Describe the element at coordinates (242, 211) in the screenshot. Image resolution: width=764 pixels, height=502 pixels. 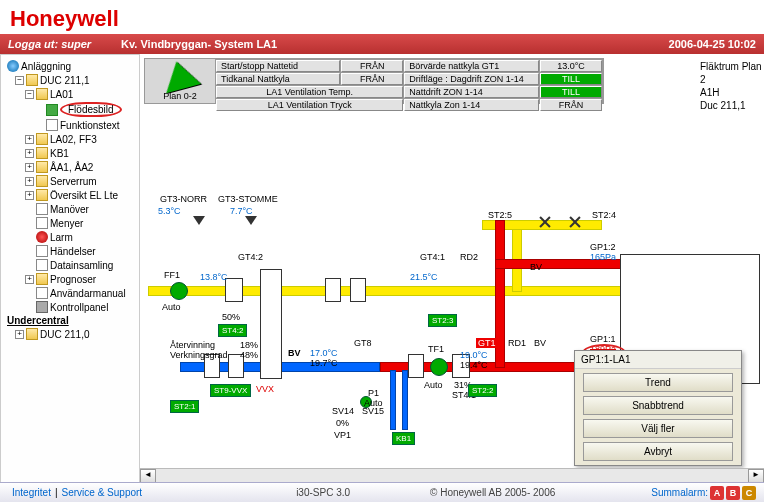
I see `val-gt3stomme: 7.7°C` at that location.